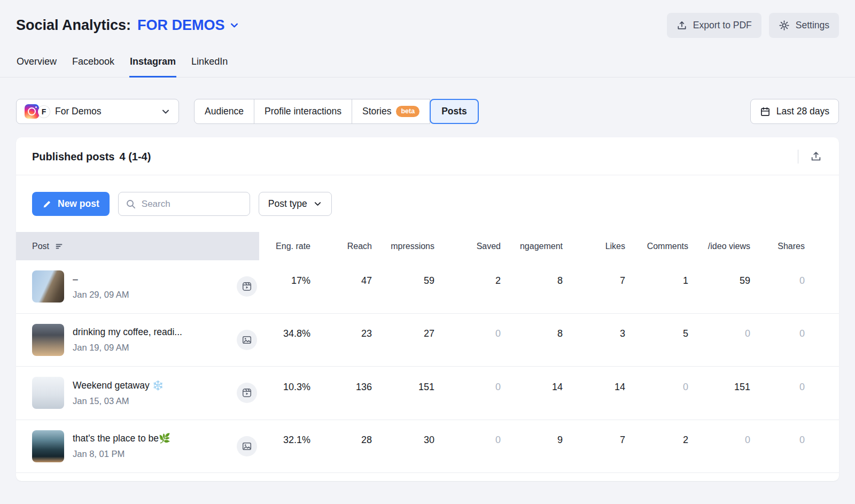 The image size is (855, 504). What do you see at coordinates (337, 111) in the screenshot?
I see `report-segments: Audience Profile interactions Stories be…` at bounding box center [337, 111].